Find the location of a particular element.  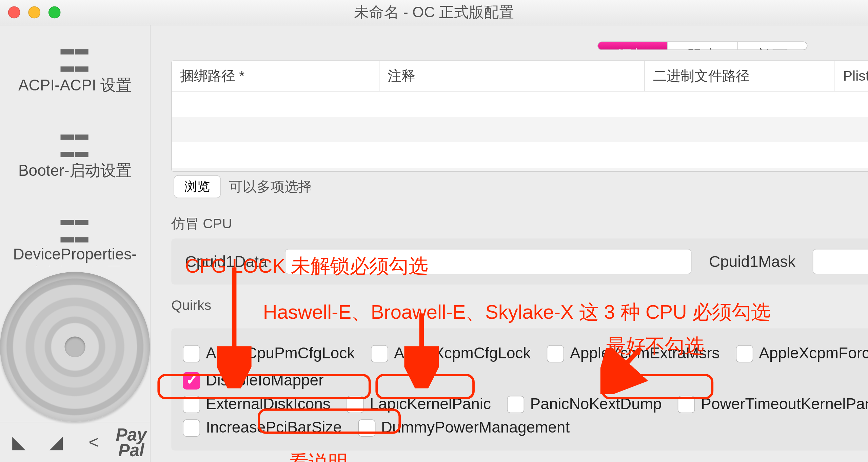

sidebar-item-label: ACPI-ACPI 设置 is located at coordinates (75, 85).